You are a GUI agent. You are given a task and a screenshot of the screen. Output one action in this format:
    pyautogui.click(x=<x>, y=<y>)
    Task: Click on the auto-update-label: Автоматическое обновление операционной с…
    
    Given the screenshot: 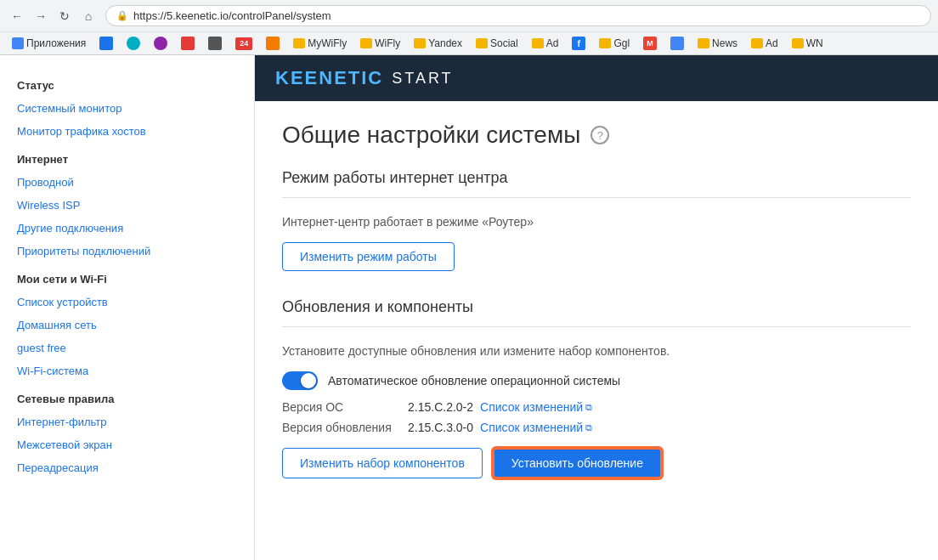 What is the action you would take?
    pyautogui.click(x=474, y=381)
    